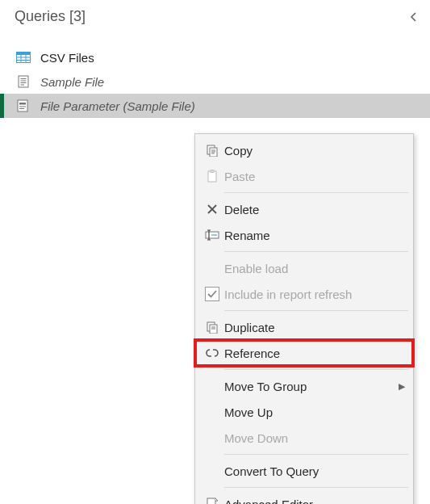 This screenshot has height=504, width=430. Describe the element at coordinates (23, 106) in the screenshot. I see `parameter-icon` at that location.